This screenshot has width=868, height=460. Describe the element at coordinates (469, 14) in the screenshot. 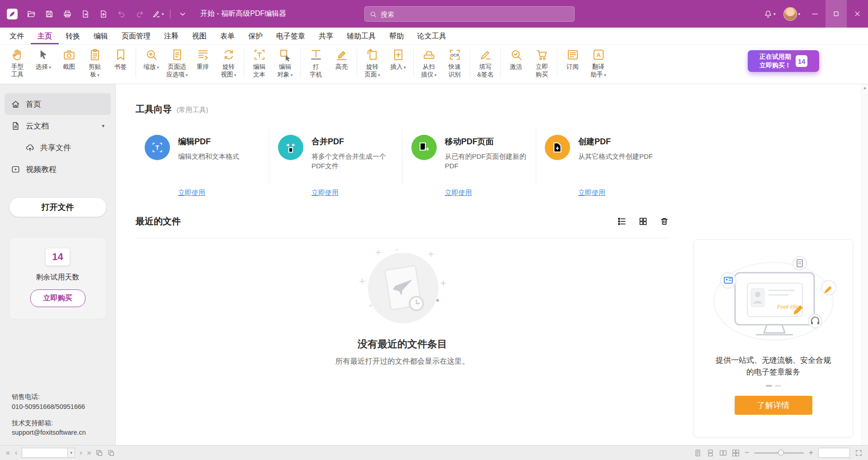

I see `search-bar` at that location.